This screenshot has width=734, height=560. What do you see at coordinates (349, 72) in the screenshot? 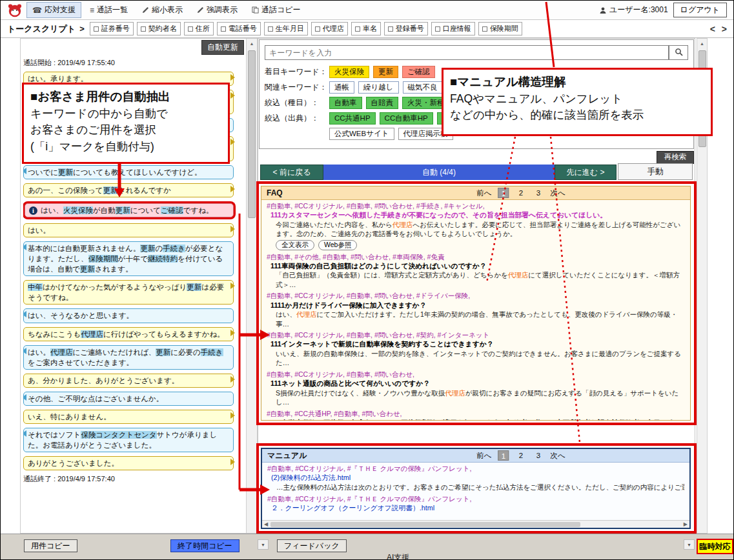
I see `keyword-tag: 火災保険` at bounding box center [349, 72].